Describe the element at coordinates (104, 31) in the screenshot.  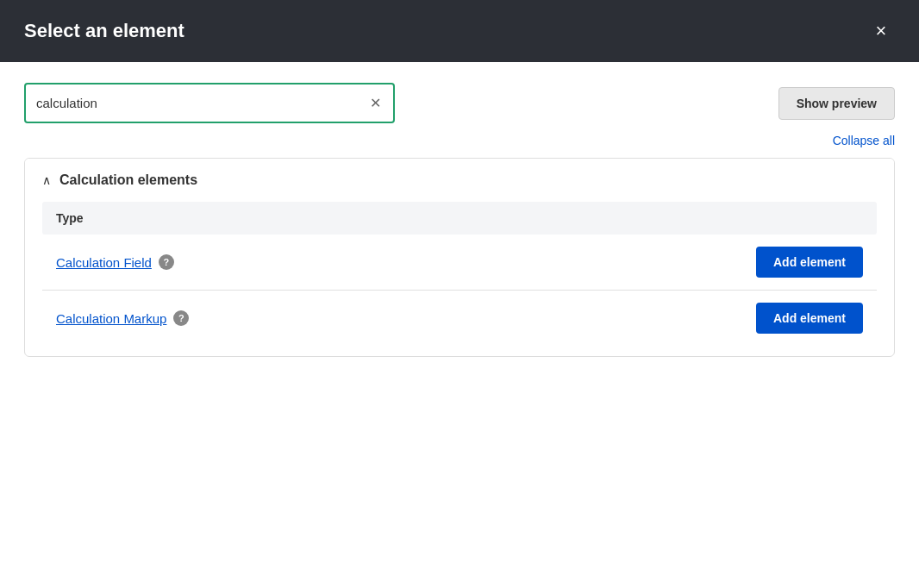
I see `modal-title: Select an element` at that location.